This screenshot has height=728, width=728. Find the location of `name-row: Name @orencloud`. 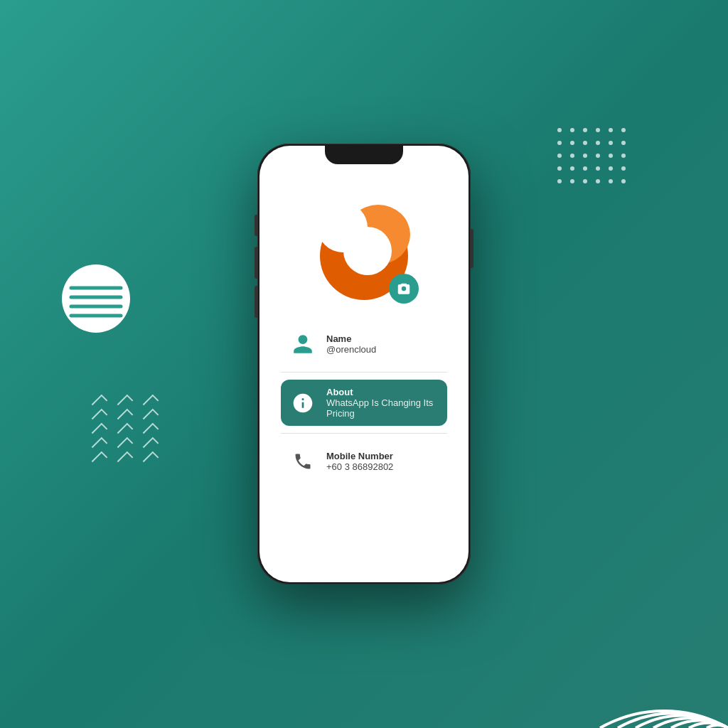

name-row: Name @orencloud is located at coordinates (364, 344).